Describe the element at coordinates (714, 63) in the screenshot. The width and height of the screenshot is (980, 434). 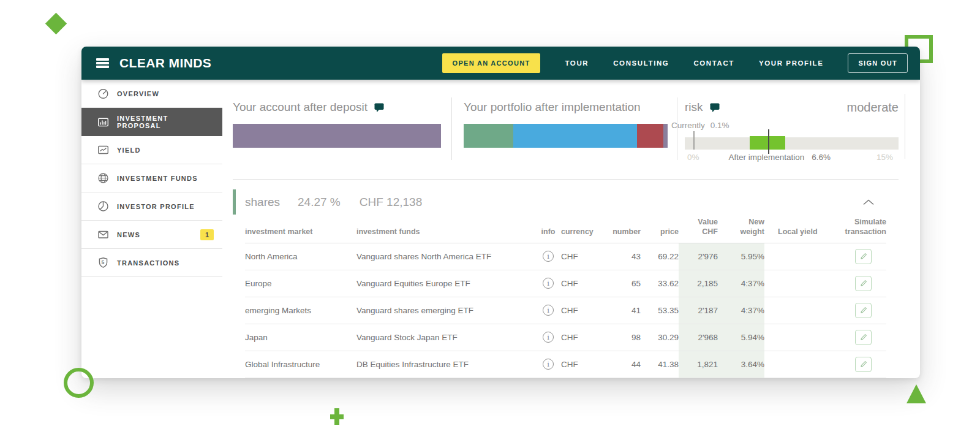
I see `nav-contact: CONTACT` at that location.